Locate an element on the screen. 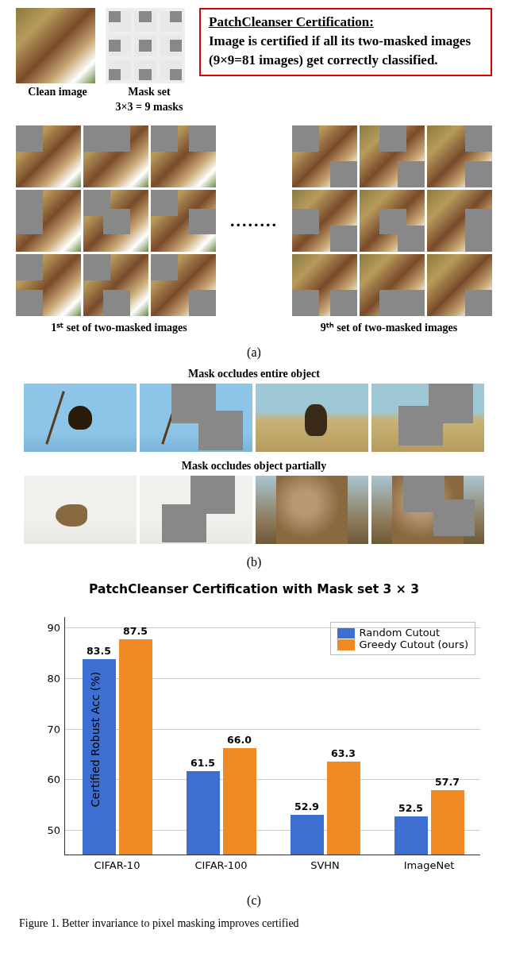 This screenshot has width=508, height=980. bar-value-label: 87.5 is located at coordinates (136, 631).